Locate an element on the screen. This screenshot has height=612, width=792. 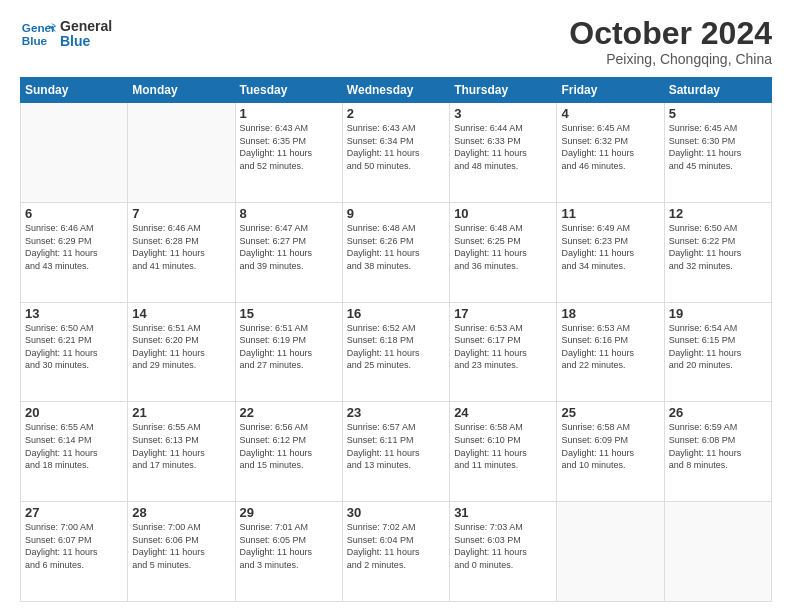
calendar-cell: 21Sunrise: 6:55 AM Sunset: 6:13 PM Dayli… is located at coordinates (182, 452).